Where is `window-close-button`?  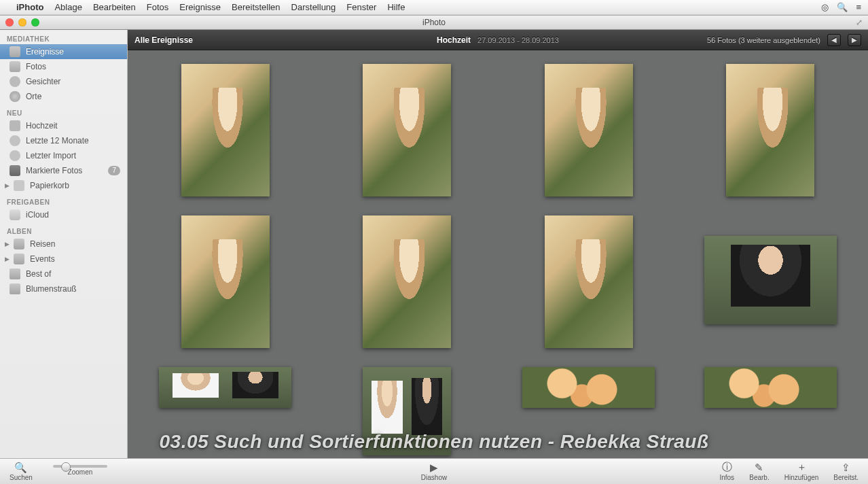 window-close-button is located at coordinates (10, 22).